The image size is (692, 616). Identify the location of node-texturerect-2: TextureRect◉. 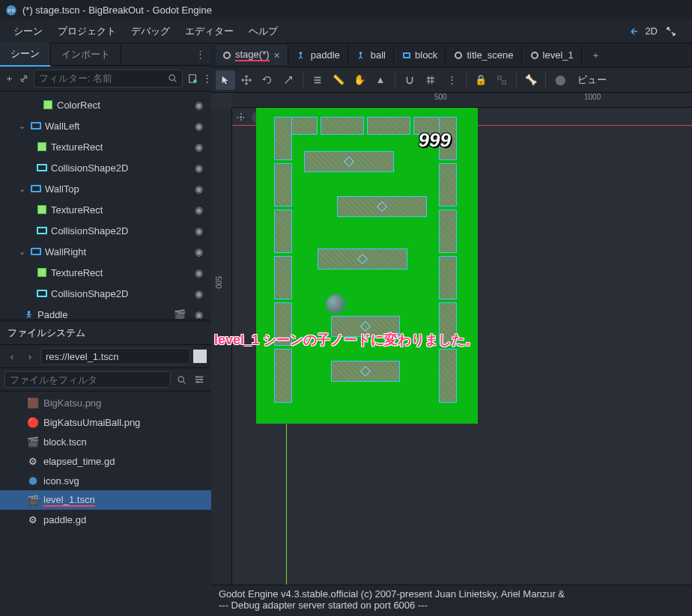
(106, 210).